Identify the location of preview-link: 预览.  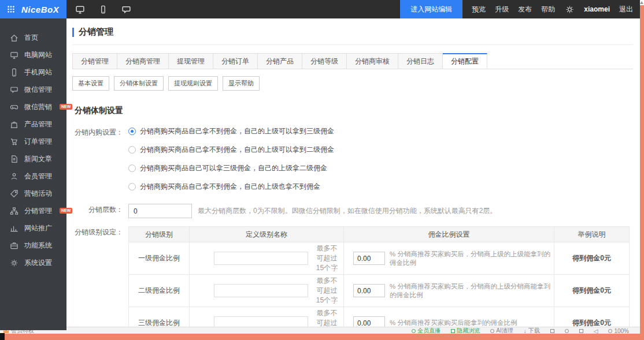
(479, 9).